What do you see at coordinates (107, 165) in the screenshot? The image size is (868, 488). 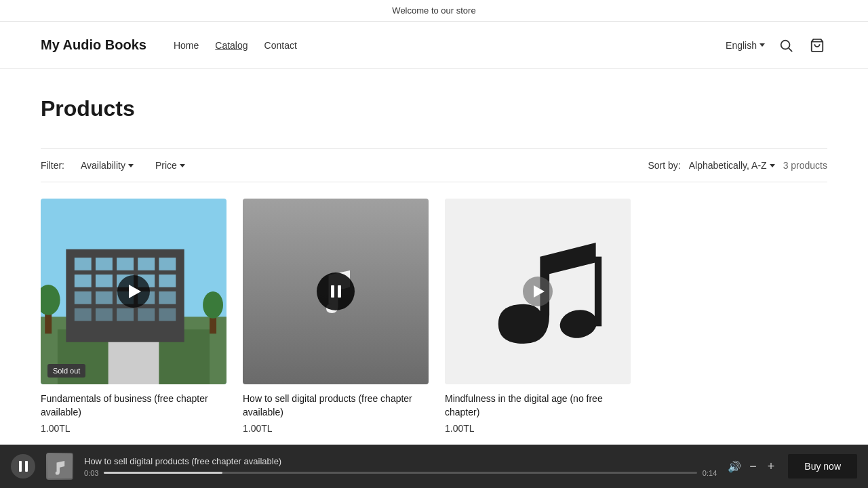 I see `availability-filter: Availability` at bounding box center [107, 165].